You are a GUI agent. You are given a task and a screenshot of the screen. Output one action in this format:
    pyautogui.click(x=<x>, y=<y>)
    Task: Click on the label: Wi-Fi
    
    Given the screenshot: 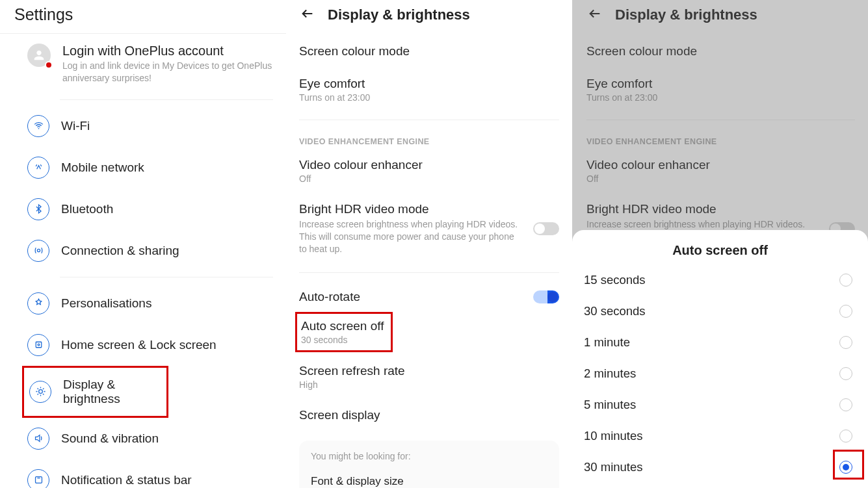 What is the action you would take?
    pyautogui.click(x=75, y=126)
    